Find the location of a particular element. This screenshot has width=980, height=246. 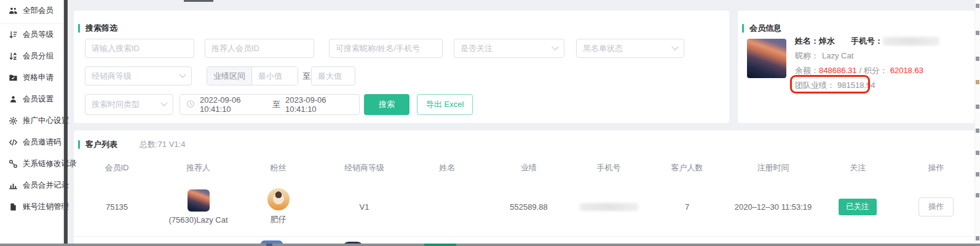

sidebar-item-label: 会员邀请码 is located at coordinates (42, 143).